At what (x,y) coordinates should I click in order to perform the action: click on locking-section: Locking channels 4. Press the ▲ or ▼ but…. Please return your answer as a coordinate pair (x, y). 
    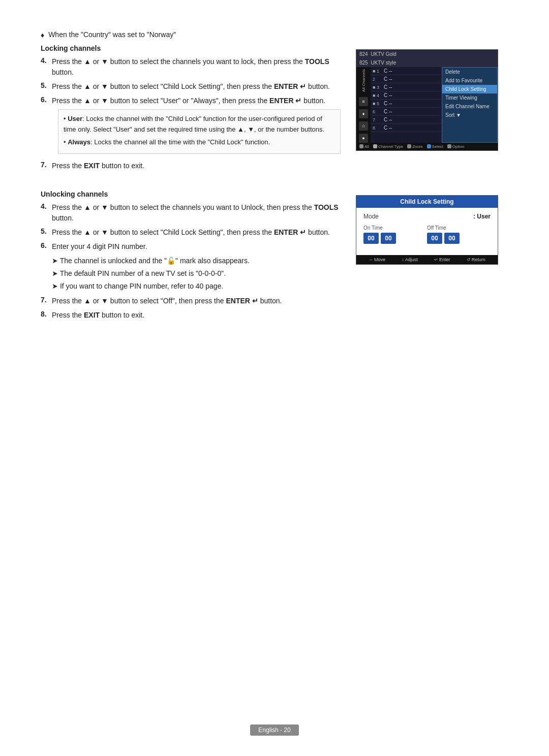
    Looking at the image, I should click on (191, 110).